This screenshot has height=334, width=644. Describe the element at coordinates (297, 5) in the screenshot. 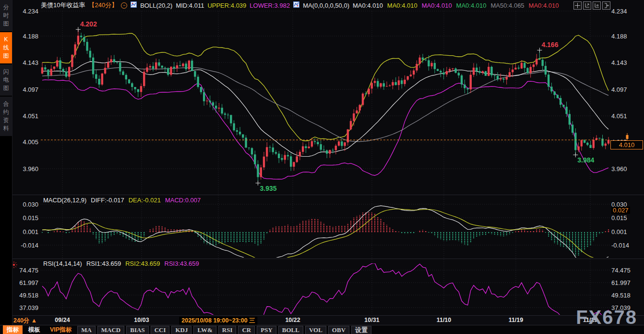

I see `ma-indicator-icon` at that location.